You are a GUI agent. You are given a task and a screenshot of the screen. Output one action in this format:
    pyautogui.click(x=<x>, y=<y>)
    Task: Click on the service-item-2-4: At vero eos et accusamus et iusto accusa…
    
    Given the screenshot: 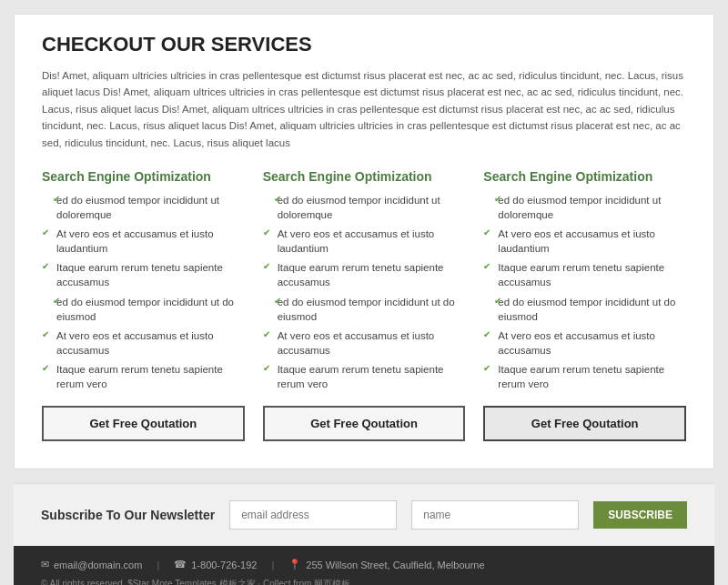 What is the action you would take?
    pyautogui.click(x=584, y=343)
    